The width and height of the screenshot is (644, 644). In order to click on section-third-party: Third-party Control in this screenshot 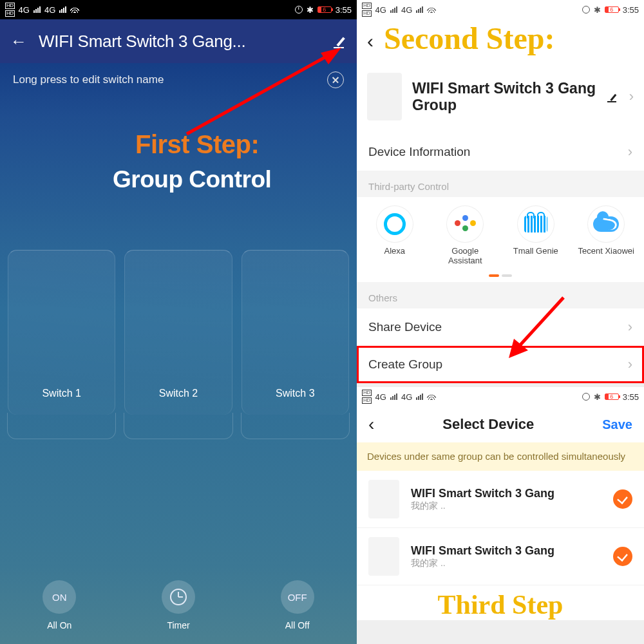, I will do `click(500, 184)`.